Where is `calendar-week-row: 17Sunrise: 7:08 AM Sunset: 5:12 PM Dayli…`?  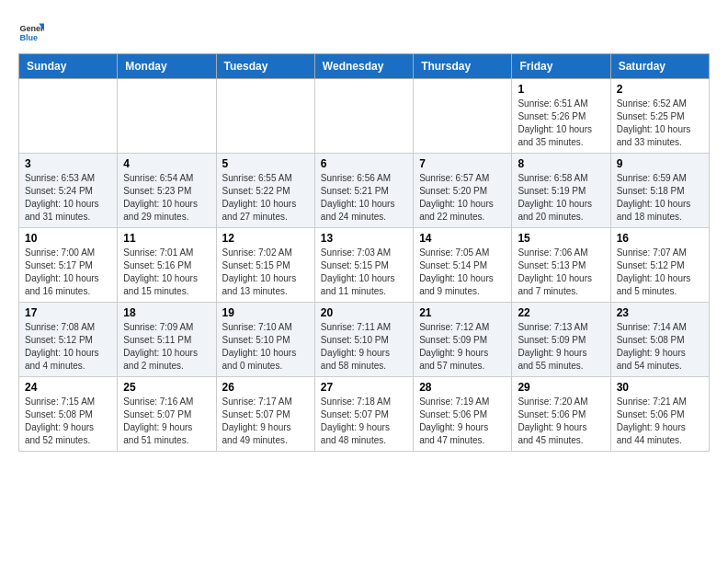 calendar-week-row: 17Sunrise: 7:08 AM Sunset: 5:12 PM Dayli… is located at coordinates (364, 340).